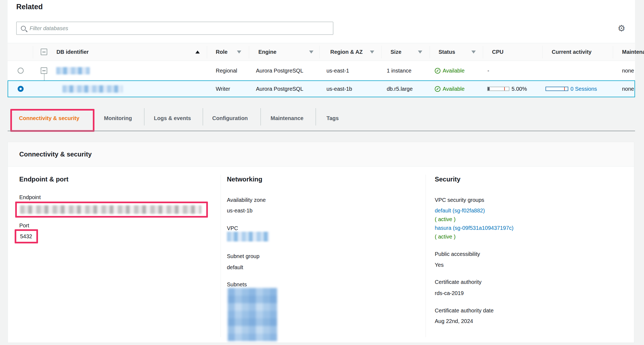 This screenshot has width=644, height=345. What do you see at coordinates (73, 52) in the screenshot?
I see `column-header-db-identifier: DB identifier` at bounding box center [73, 52].